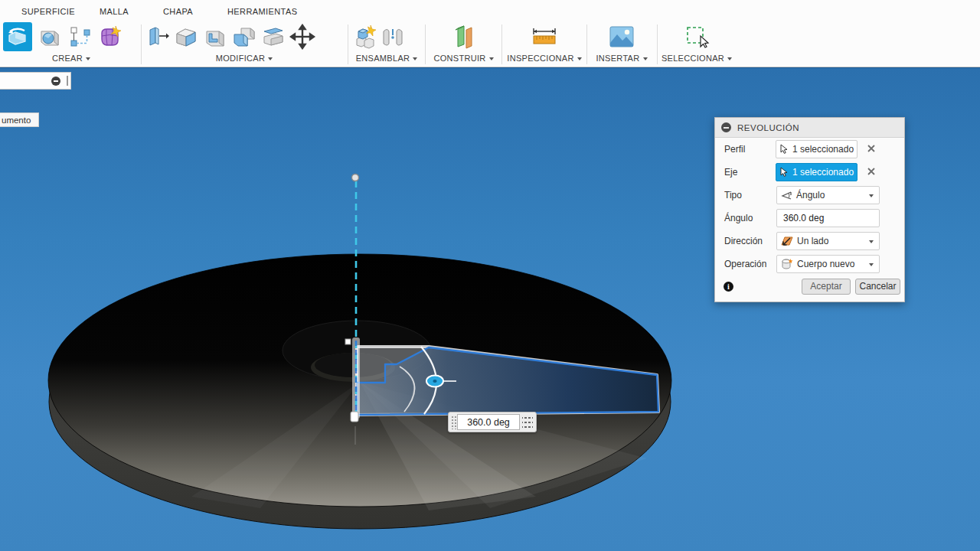  Describe the element at coordinates (810, 210) in the screenshot. I see `revolucion-dialog: REVOLUCIÓN Perfil 1 seleccionado Eje 1` at that location.